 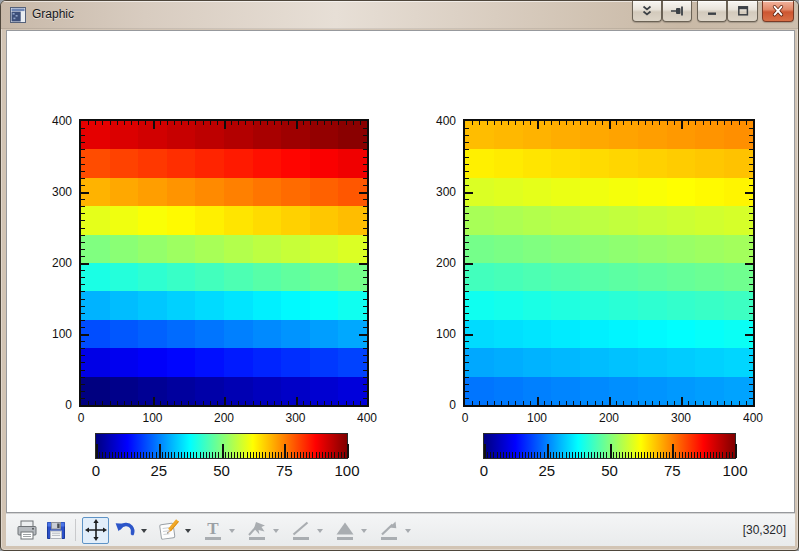 I want to click on annotate-dropdown-caret, so click(x=188, y=531).